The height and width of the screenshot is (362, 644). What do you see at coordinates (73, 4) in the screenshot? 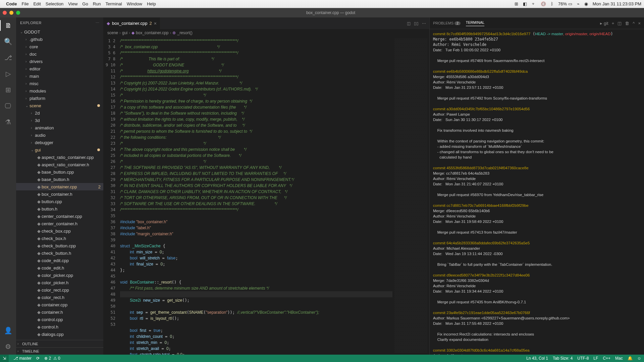
I see `menu-view: View` at bounding box center [73, 4].